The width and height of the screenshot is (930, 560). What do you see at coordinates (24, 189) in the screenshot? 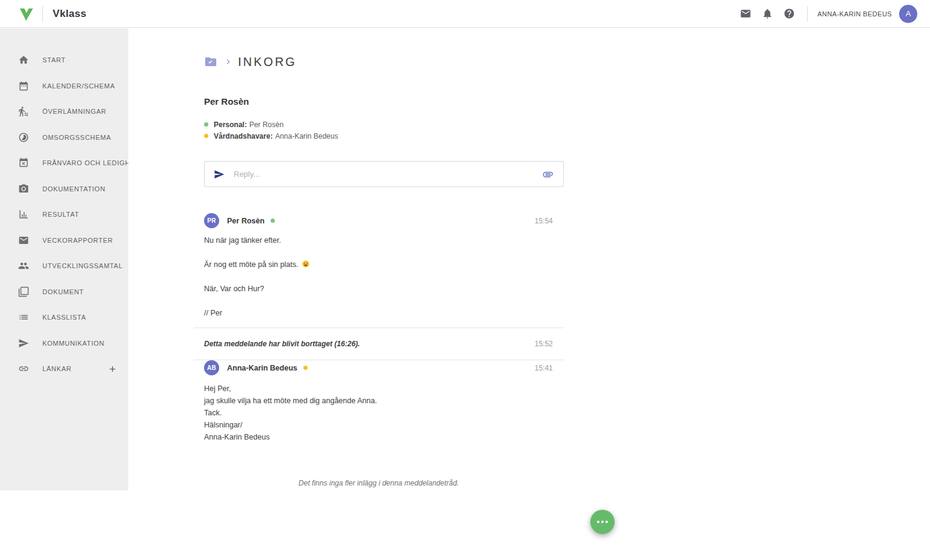
I see `camera-icon` at bounding box center [24, 189].